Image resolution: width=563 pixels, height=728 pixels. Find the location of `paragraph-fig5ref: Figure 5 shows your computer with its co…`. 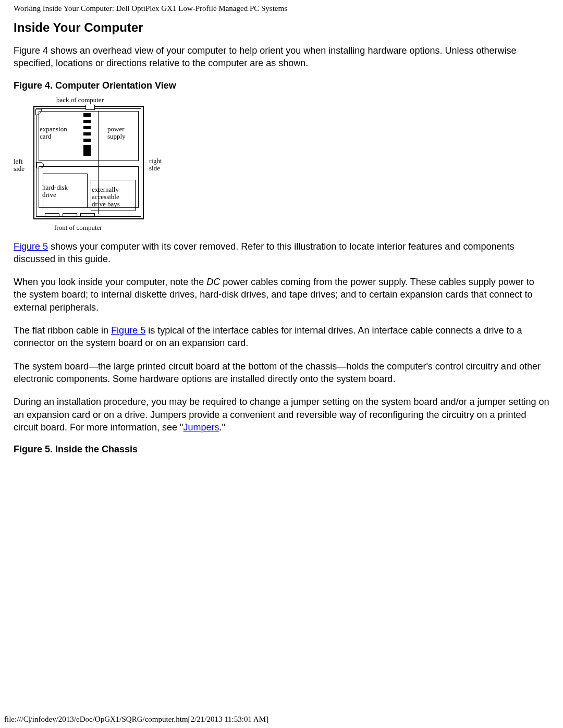

paragraph-fig5ref: Figure 5 shows your computer with its co… is located at coordinates (282, 253).